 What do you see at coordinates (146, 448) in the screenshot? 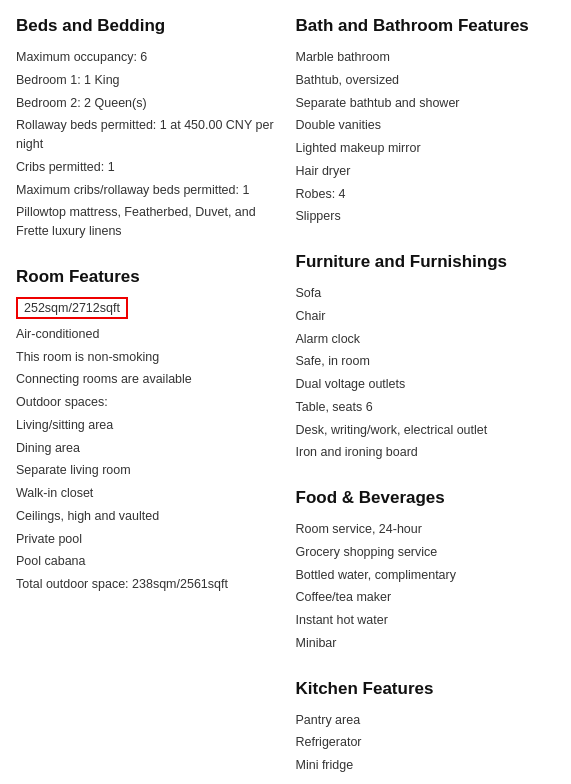
I see `list-item: Dining area` at bounding box center [146, 448].